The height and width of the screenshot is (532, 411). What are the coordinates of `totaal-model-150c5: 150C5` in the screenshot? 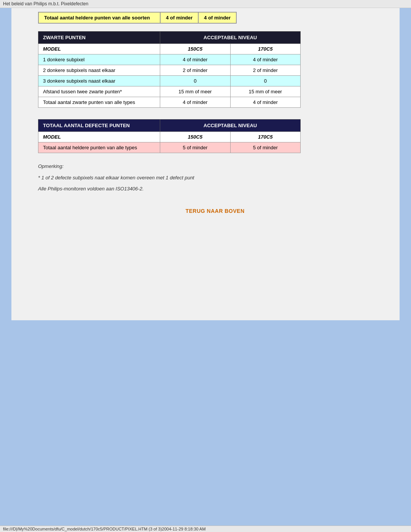 It's located at (196, 137).